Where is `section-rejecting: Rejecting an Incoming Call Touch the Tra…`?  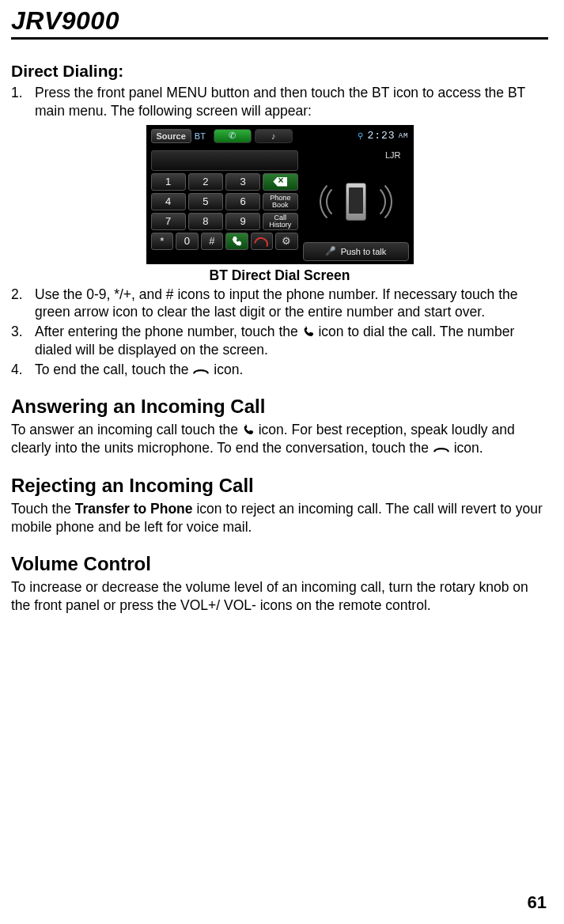 section-rejecting: Rejecting an Incoming Call Touch the Tra… is located at coordinates (280, 506).